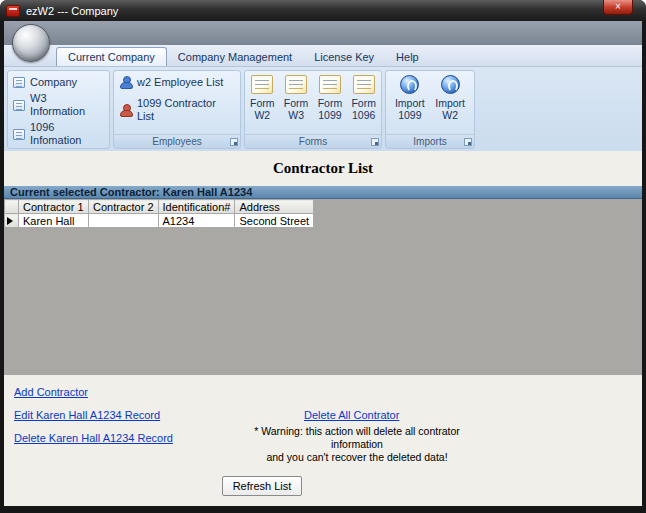  I want to click on ribbon-group-forms: Form W2 Form W3 Form 1099, so click(313, 110).